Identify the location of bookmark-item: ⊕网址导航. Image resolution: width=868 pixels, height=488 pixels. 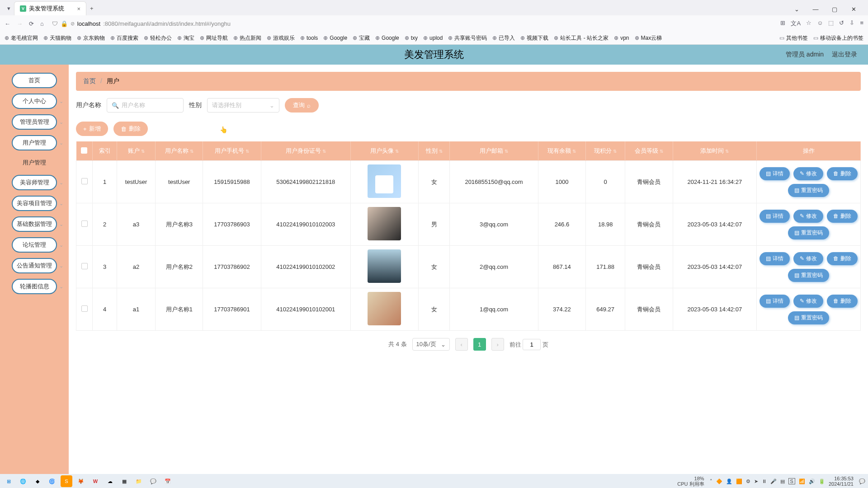
(214, 38).